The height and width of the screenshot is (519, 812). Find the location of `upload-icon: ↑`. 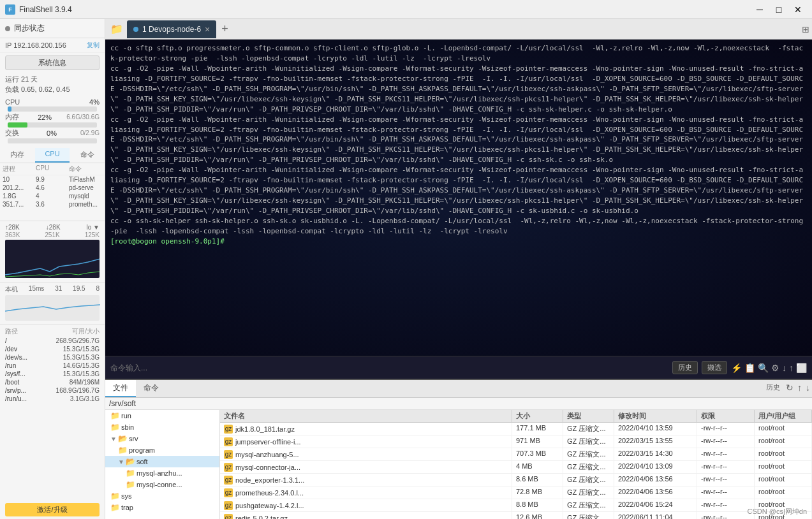

upload-icon: ↑ is located at coordinates (791, 368).